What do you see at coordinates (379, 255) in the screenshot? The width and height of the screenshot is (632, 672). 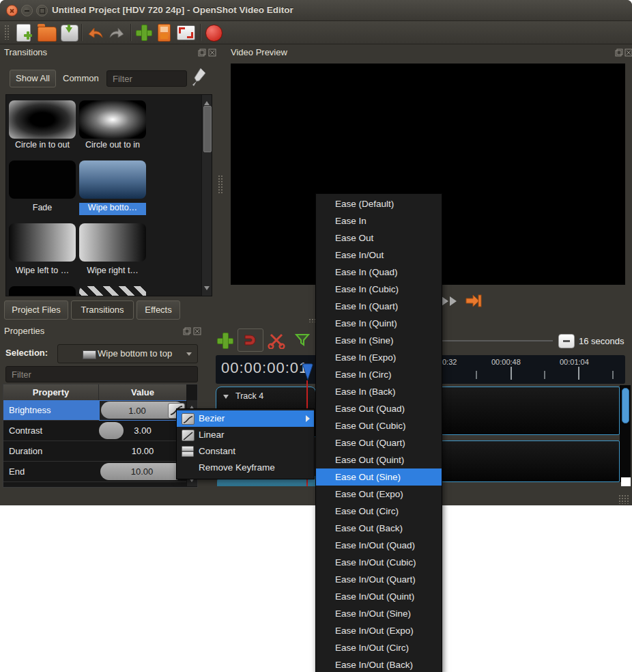 I see `submenu-item: Ease In/Out` at bounding box center [379, 255].